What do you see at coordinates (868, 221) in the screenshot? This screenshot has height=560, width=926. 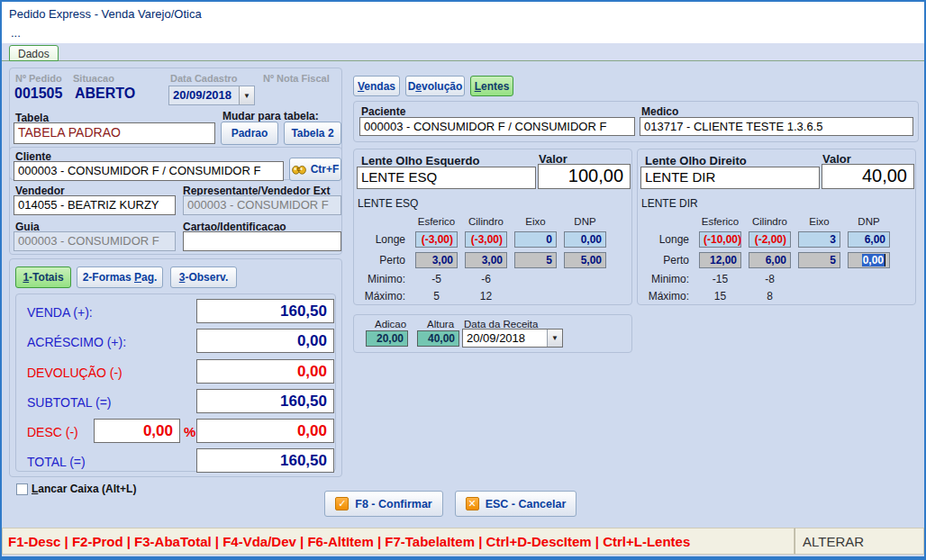 I see `col-dnp: DNP` at bounding box center [868, 221].